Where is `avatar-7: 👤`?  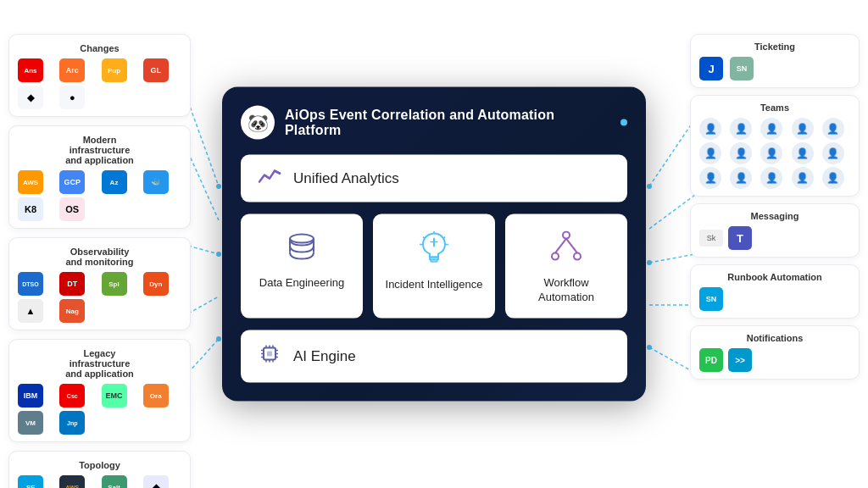 avatar-7: 👤 is located at coordinates (741, 153).